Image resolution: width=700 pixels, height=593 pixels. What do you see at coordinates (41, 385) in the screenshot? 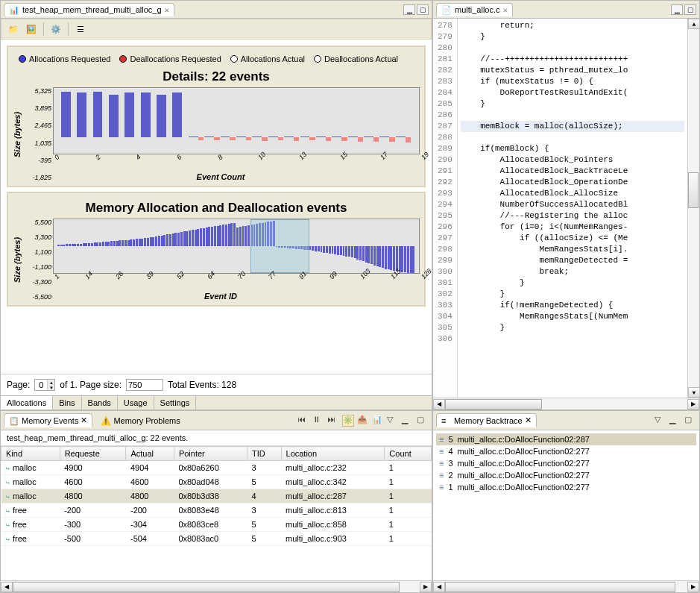
I see `page-input` at bounding box center [41, 385].